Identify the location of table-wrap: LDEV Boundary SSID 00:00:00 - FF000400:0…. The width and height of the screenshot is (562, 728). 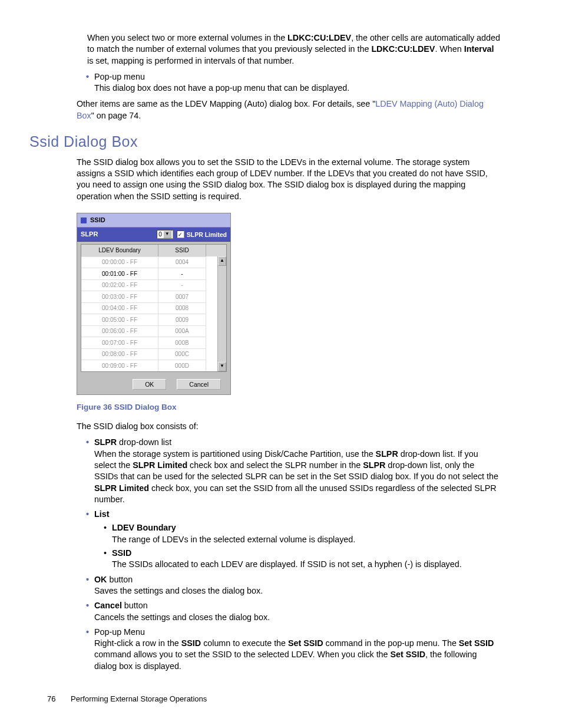
(154, 308).